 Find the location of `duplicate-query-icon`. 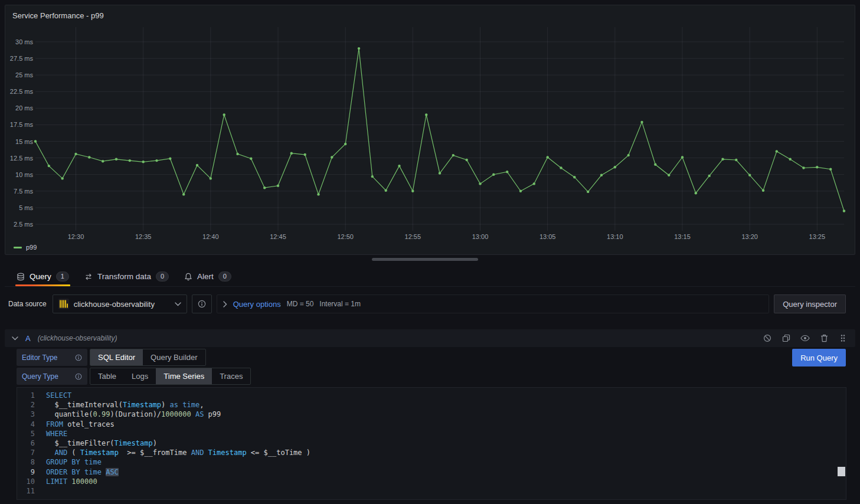

duplicate-query-icon is located at coordinates (786, 338).